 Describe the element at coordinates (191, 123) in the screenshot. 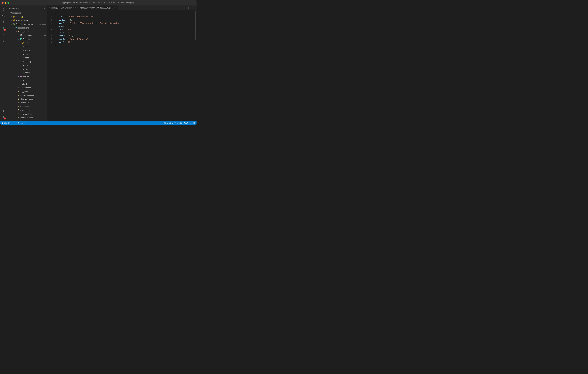

I see `encoding-button: ⇌` at that location.